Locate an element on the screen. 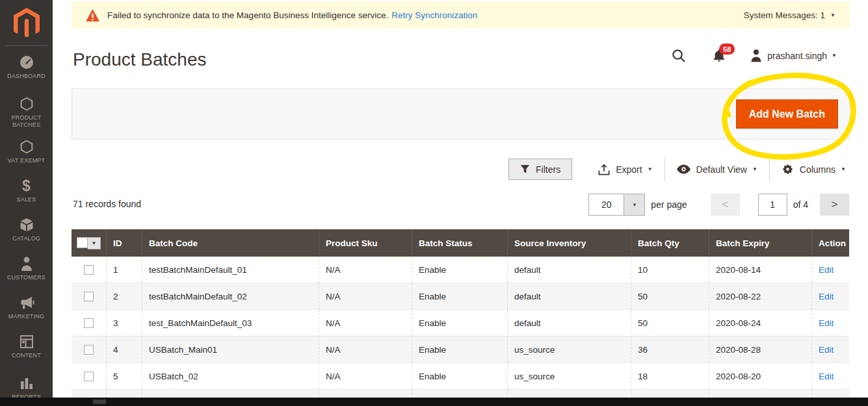 Image resolution: width=868 pixels, height=406 pixels. row-checkbox-cell is located at coordinates (88, 376).